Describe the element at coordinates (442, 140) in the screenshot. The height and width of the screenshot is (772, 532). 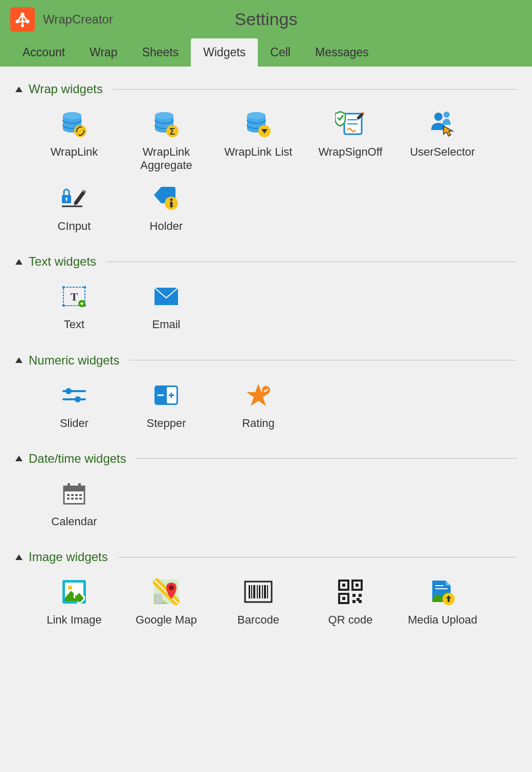
I see `widget-userselector: UserSelector` at that location.